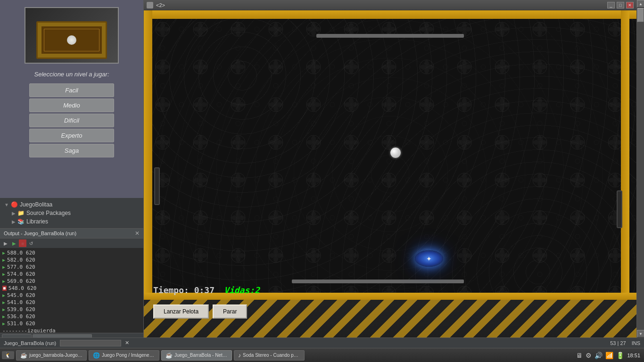  Describe the element at coordinates (31, 243) in the screenshot. I see `output-restart-button: ↺` at that location.